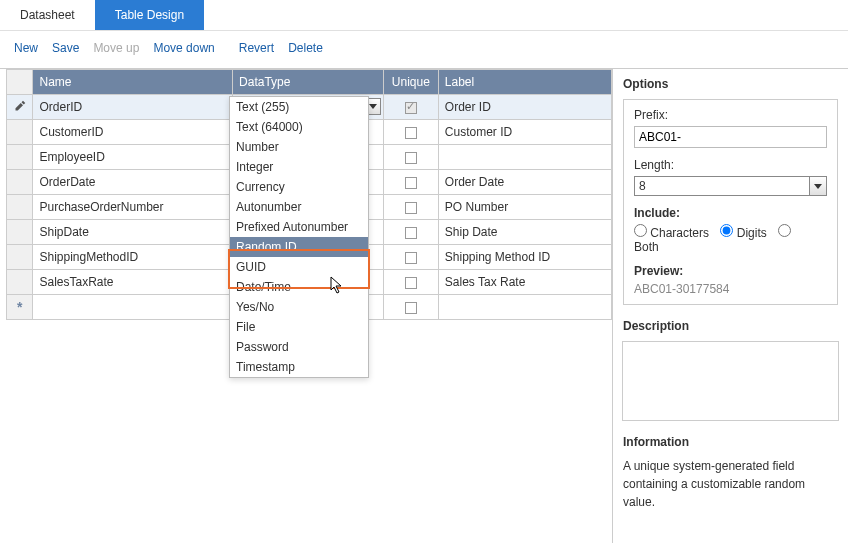 The width and height of the screenshot is (848, 543). Describe the element at coordinates (308, 82) in the screenshot. I see `header-datatype: DataType` at that location.